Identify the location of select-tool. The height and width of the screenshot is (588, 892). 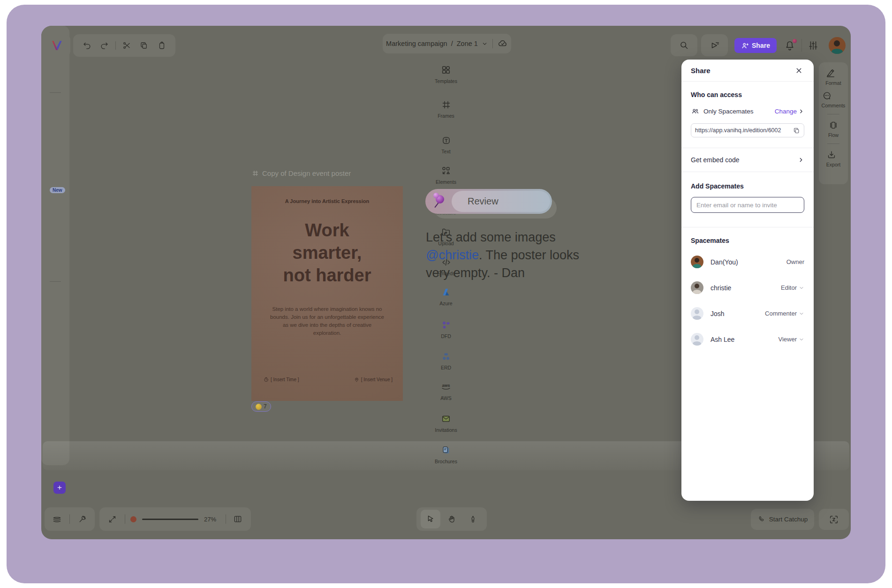
(431, 519).